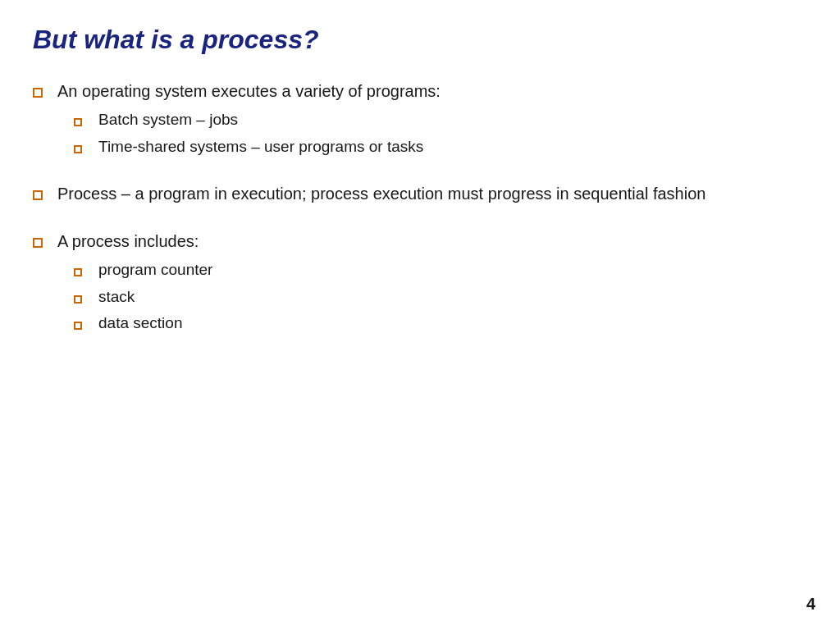 This screenshot has height=630, width=840. I want to click on slide-title: But what is a process?, so click(416, 39).